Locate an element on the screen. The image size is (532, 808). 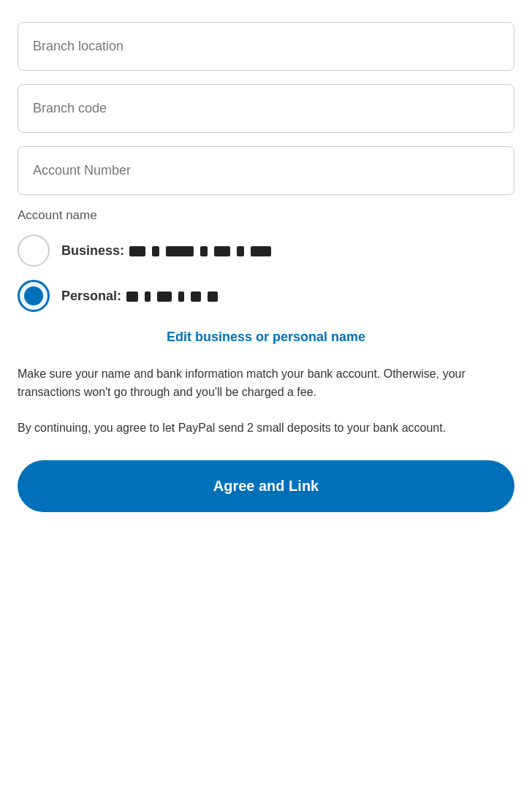
branch-location-field is located at coordinates (266, 47).